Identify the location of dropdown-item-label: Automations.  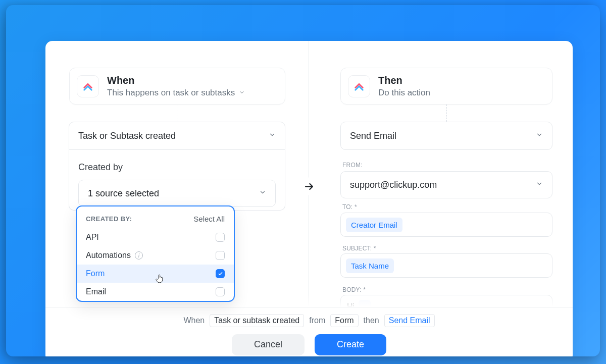
(108, 255).